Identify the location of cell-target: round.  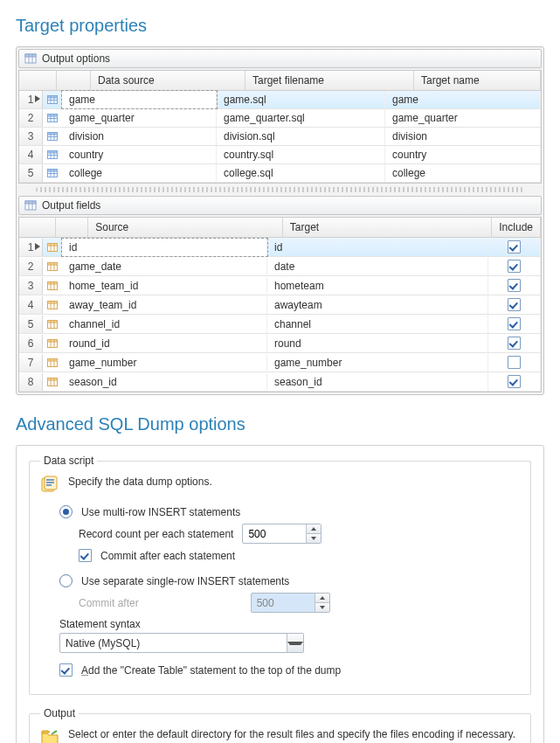
(377, 344).